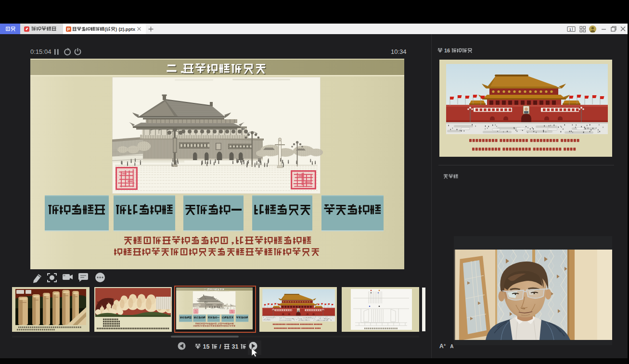  I want to click on svg-text: 15, so click(206, 347).